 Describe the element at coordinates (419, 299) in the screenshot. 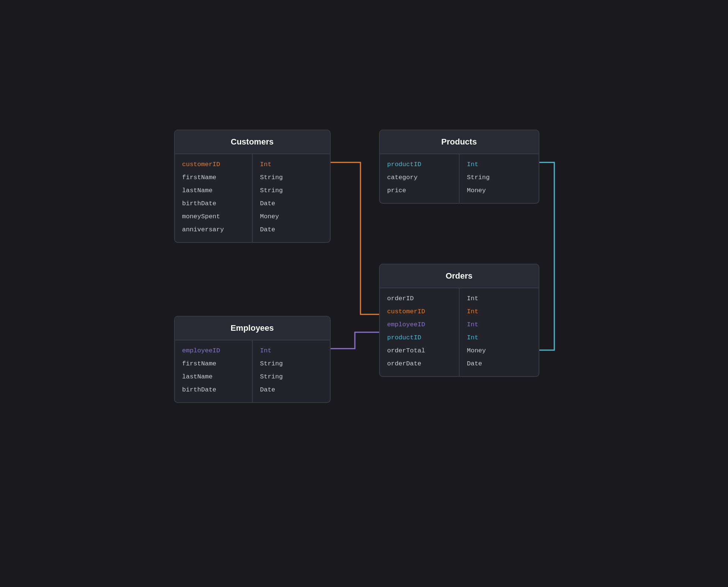

I see `table-row: orderID` at that location.